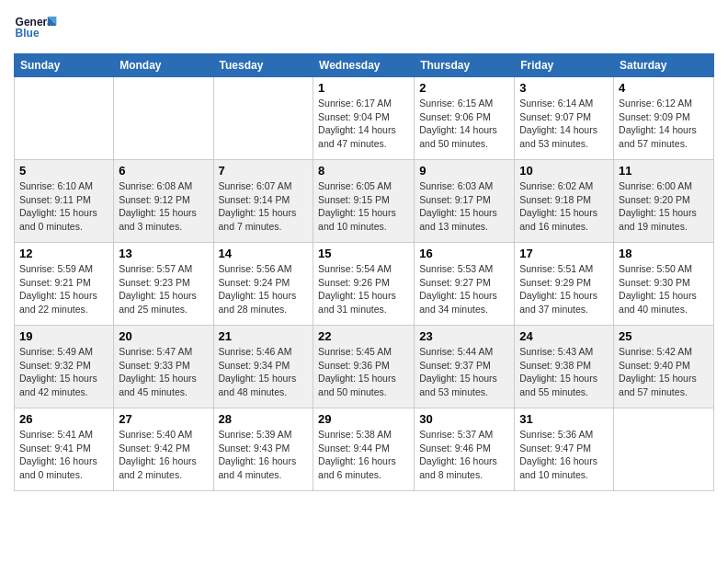  Describe the element at coordinates (164, 419) in the screenshot. I see `day-number: 27` at that location.